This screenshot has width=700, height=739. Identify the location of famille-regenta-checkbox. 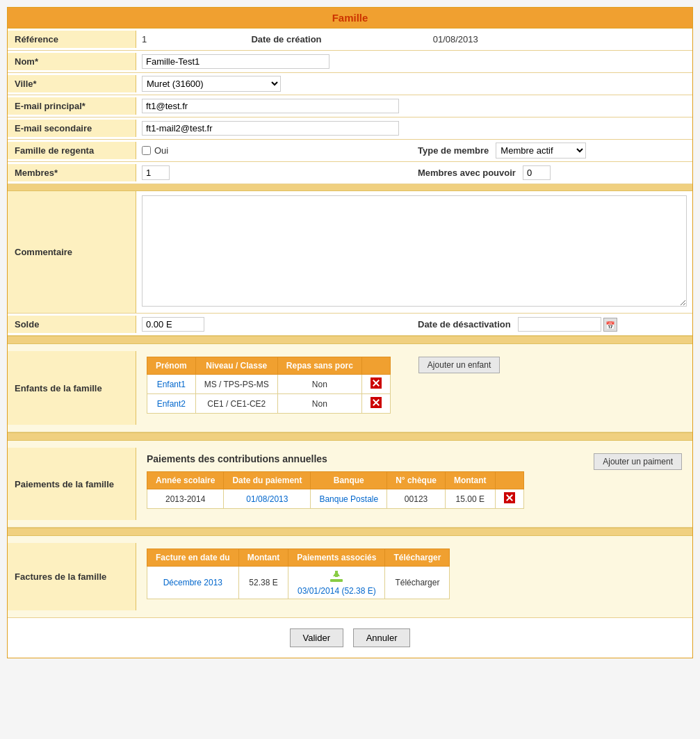
(146, 150).